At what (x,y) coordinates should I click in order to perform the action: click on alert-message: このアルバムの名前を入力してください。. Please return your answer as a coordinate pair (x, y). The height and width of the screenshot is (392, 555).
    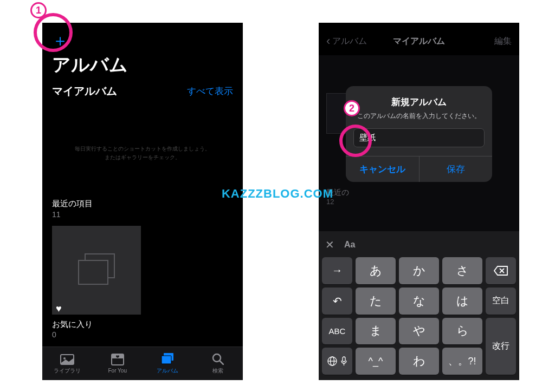
    Looking at the image, I should click on (419, 116).